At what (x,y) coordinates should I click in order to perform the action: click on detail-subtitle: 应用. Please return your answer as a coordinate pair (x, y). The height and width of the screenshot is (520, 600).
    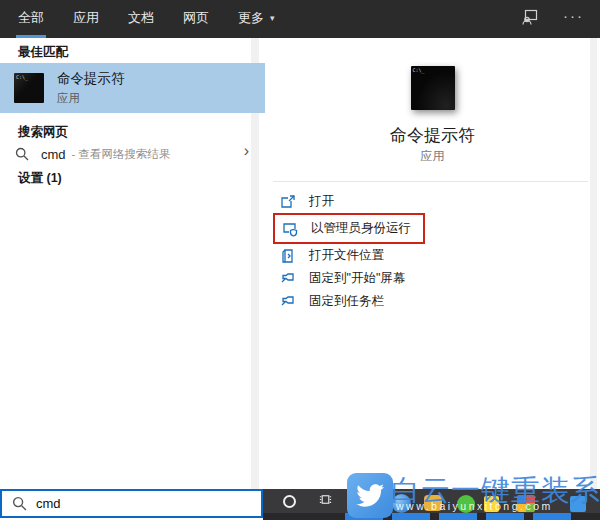
    Looking at the image, I should click on (432, 156).